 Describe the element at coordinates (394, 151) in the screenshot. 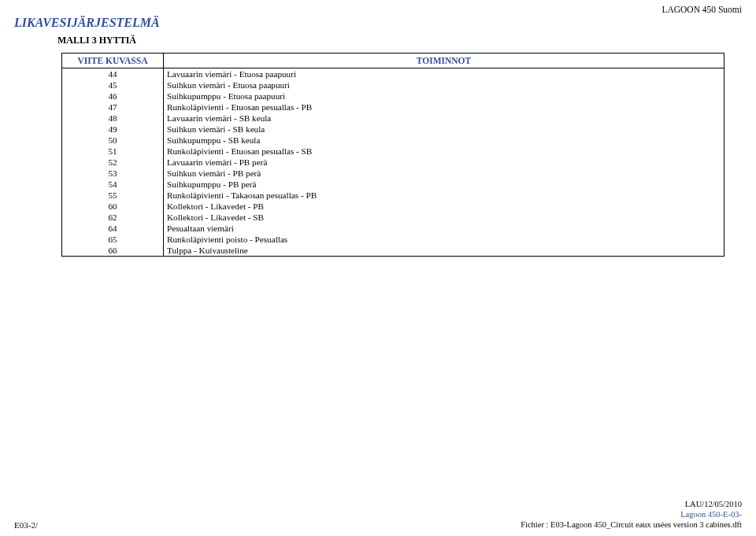

I see `table-row: 51Runkoläpivienti - Etuosan pesuallas - …` at that location.